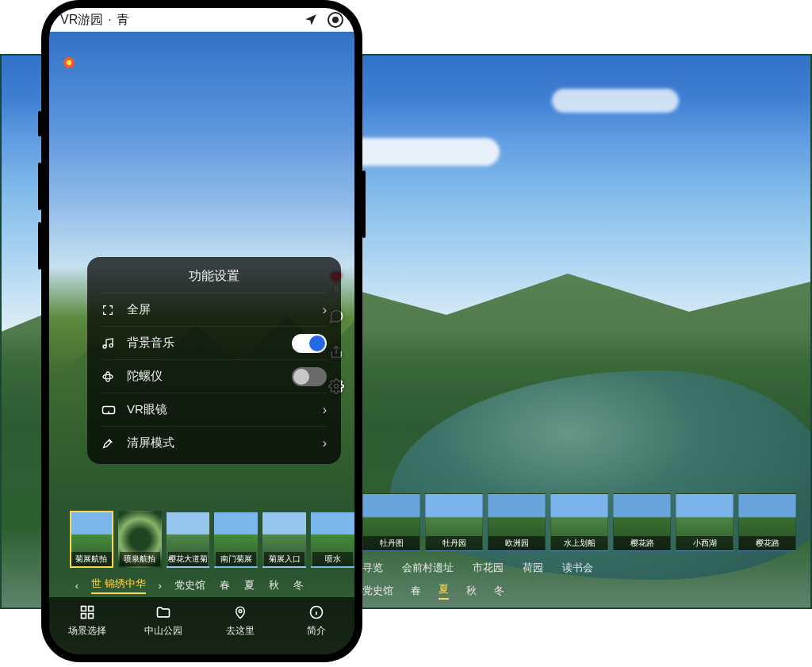 This screenshot has width=812, height=667. What do you see at coordinates (140, 559) in the screenshot?
I see `scene-thumbnail-label: 喷泉航拍` at bounding box center [140, 559].